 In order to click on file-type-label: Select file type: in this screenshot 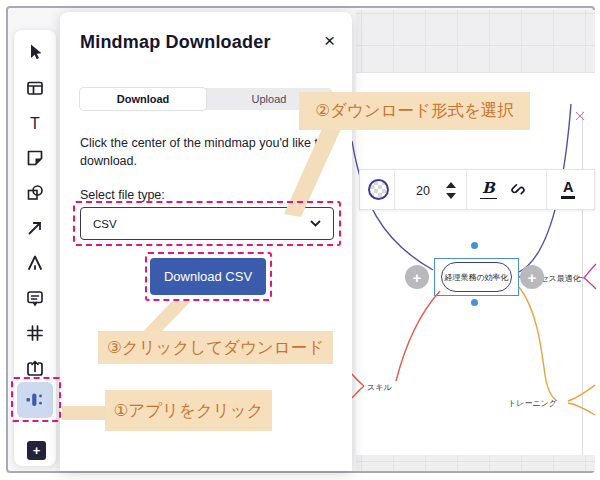, I will do `click(122, 195)`.